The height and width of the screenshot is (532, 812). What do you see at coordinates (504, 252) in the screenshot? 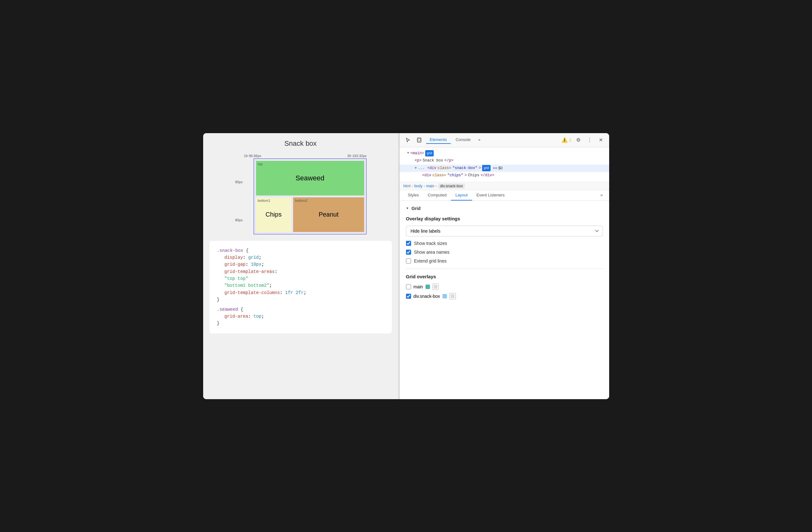
I see `show-area-names-row: Show area names` at bounding box center [504, 252].